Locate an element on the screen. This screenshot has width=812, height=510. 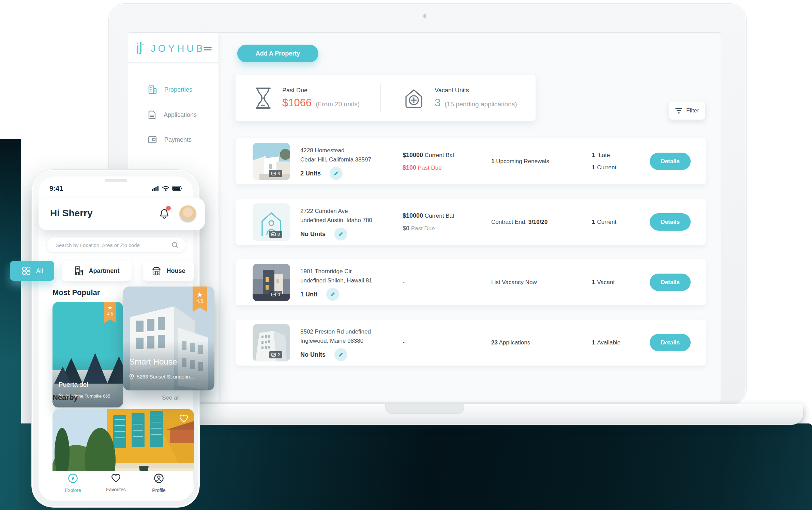
status-cell: 1Vacant is located at coordinates (603, 282).